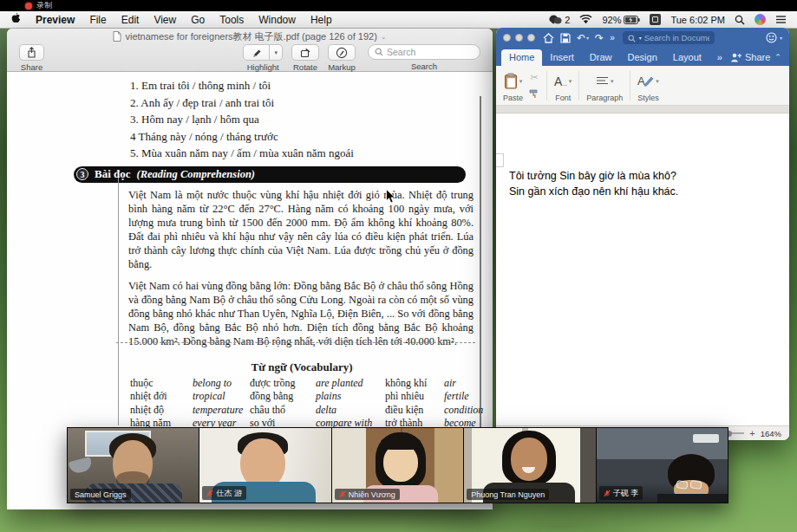  What do you see at coordinates (586, 19) in the screenshot?
I see `wifi-icon` at bounding box center [586, 19].